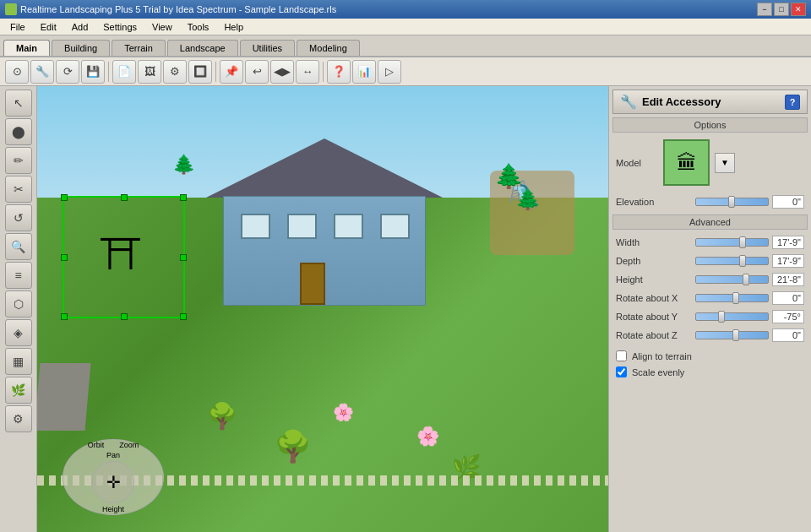 This screenshot has width=811, height=532. I want to click on advanced-rows: Width 17'-9" Depth 17'-9" Height 21'-8" …, so click(710, 289).